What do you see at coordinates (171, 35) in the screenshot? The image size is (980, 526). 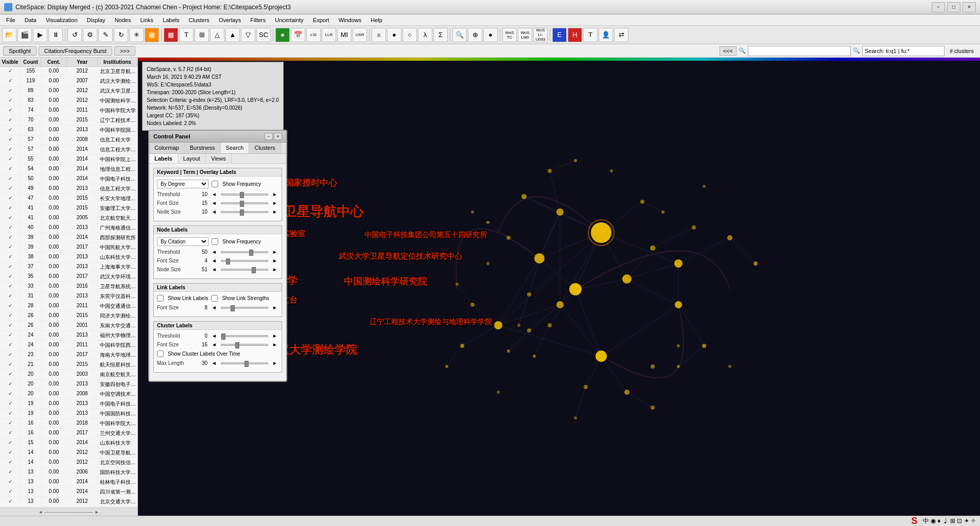 I see `grid-red-button: ▦` at bounding box center [171, 35].